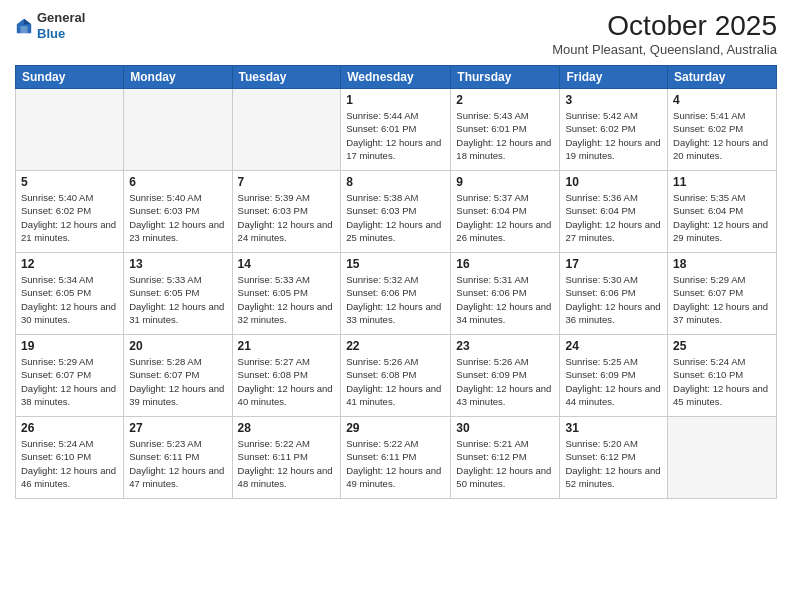 Image resolution: width=792 pixels, height=612 pixels. Describe the element at coordinates (396, 34) in the screenshot. I see `header: General Blue October 2025 Mount Pleasant…` at that location.